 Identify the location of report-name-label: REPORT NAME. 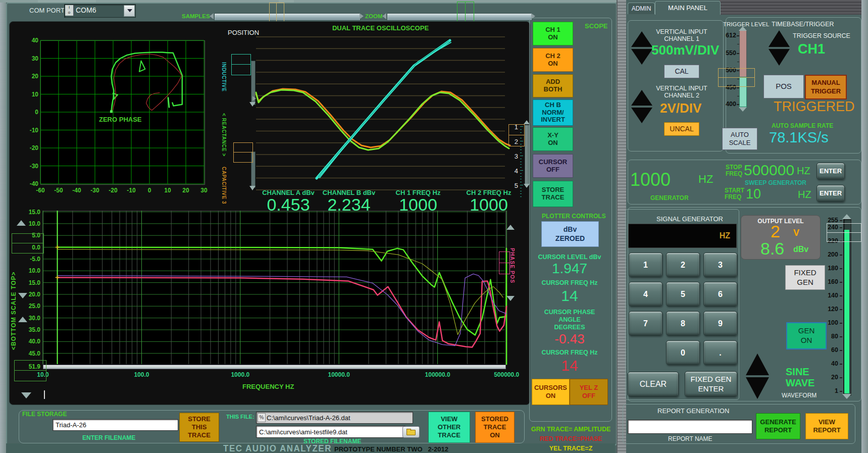
(690, 439).